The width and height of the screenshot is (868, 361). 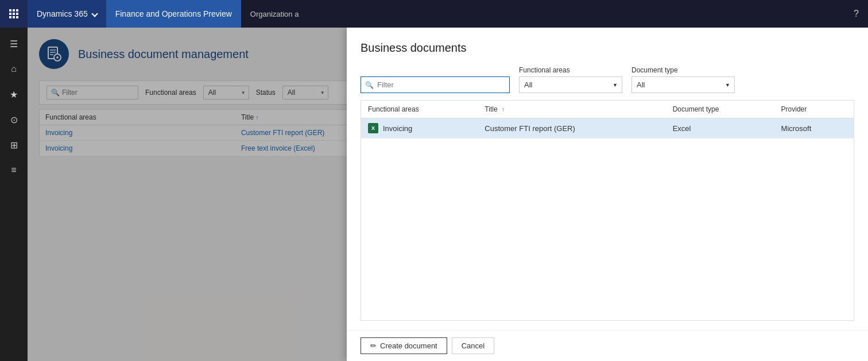 I want to click on org-tab: Organization a, so click(x=274, y=14).